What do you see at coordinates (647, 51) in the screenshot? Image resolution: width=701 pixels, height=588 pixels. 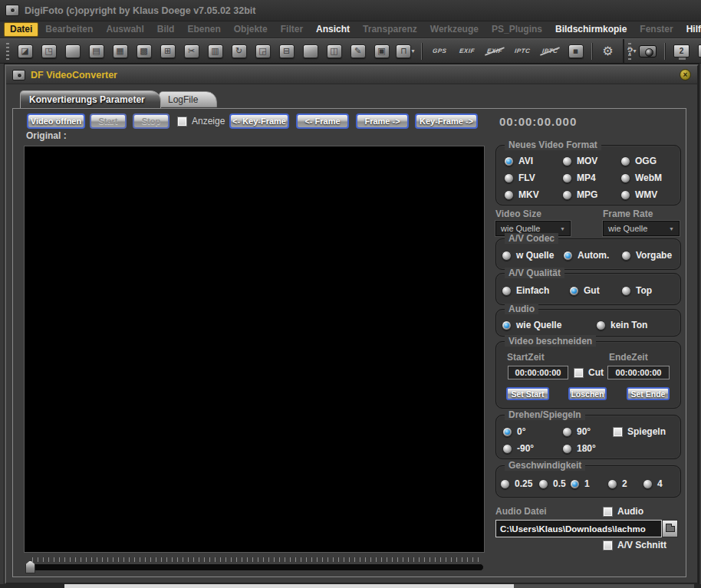 I see `screenshot-button` at bounding box center [647, 51].